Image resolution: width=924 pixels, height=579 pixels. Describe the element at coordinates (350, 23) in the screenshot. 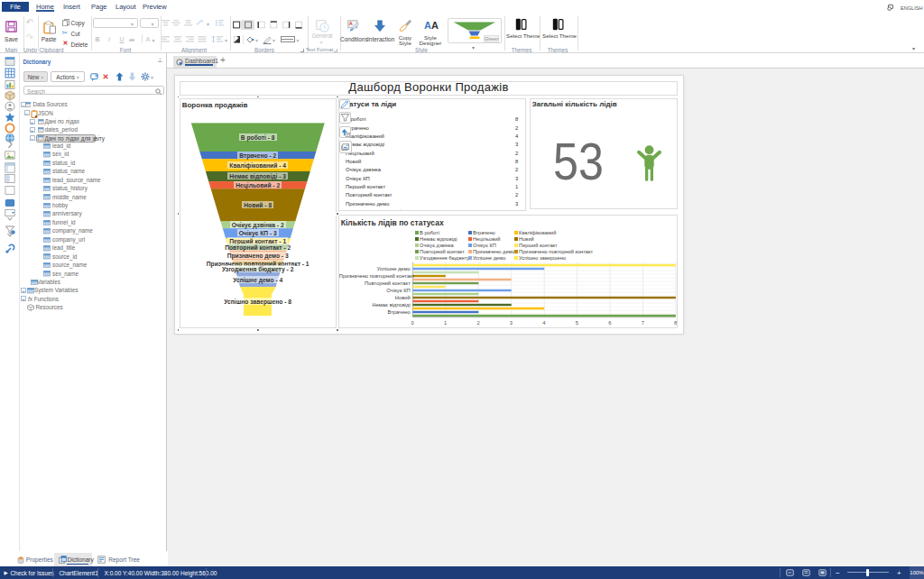

I see `svg-text: A` at that location.